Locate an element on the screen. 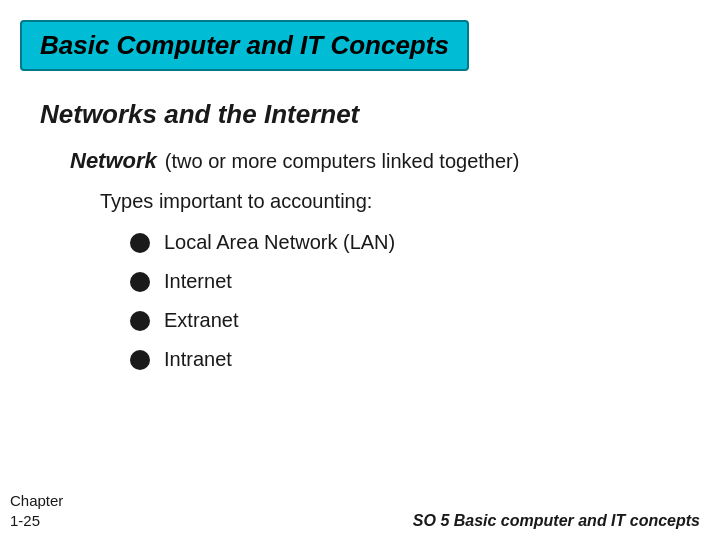 Image resolution: width=720 pixels, height=540 pixels. bullet-item-2: Extranet is located at coordinates (415, 320).